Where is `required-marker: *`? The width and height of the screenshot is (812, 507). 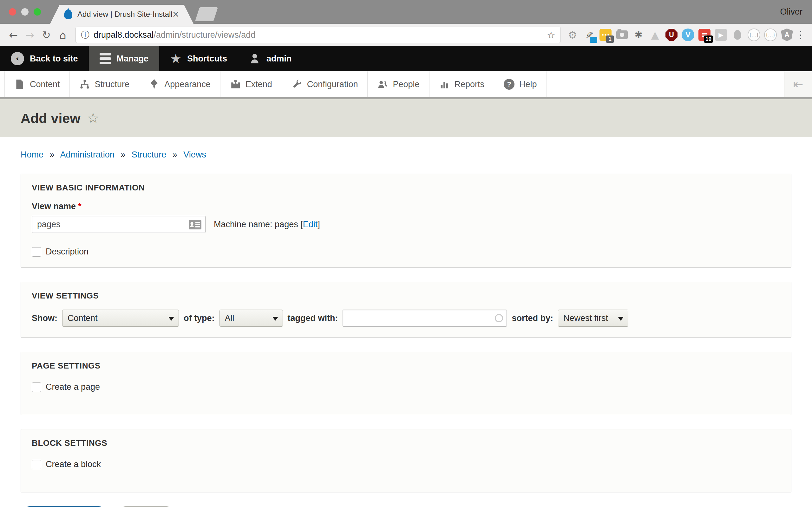
required-marker: * is located at coordinates (80, 206).